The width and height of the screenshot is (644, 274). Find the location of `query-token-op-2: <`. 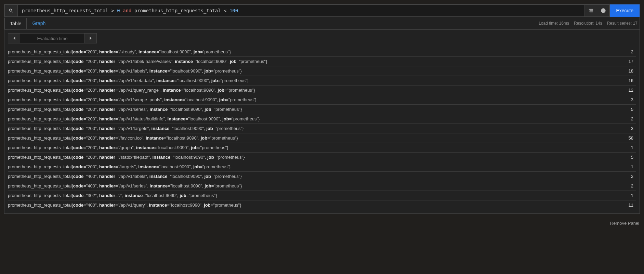

query-token-op-2: < is located at coordinates (225, 11).